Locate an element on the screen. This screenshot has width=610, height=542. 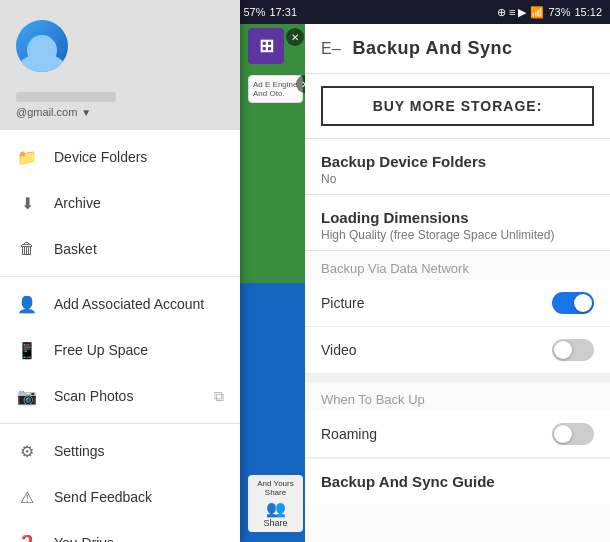
help-icon is located at coordinates (27, 537).